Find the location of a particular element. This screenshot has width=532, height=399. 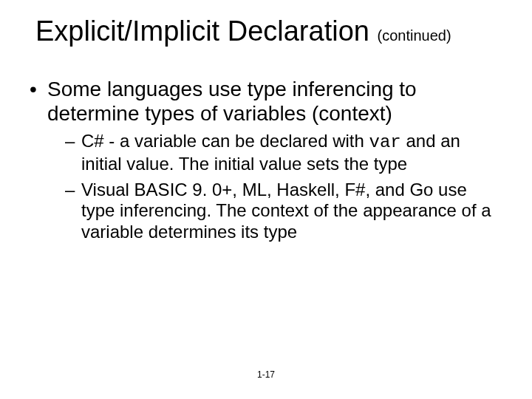

title-suffix: (continued) is located at coordinates (414, 35).